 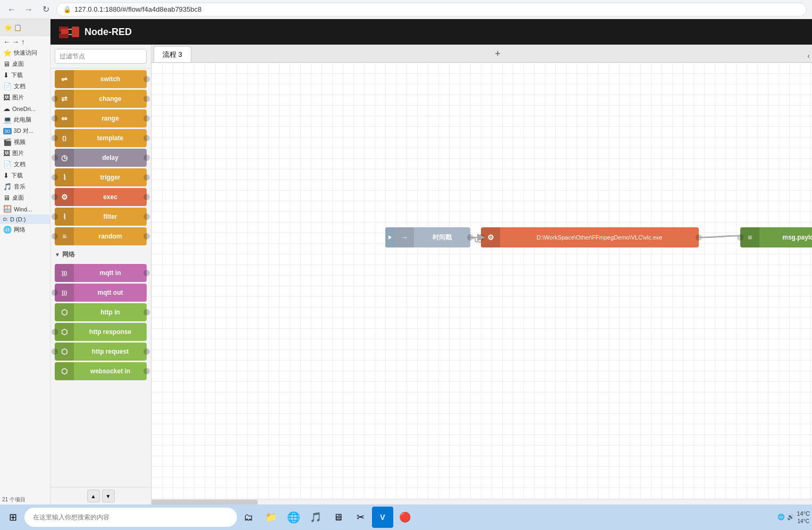 I want to click on random-left-port, so click(x=55, y=236).